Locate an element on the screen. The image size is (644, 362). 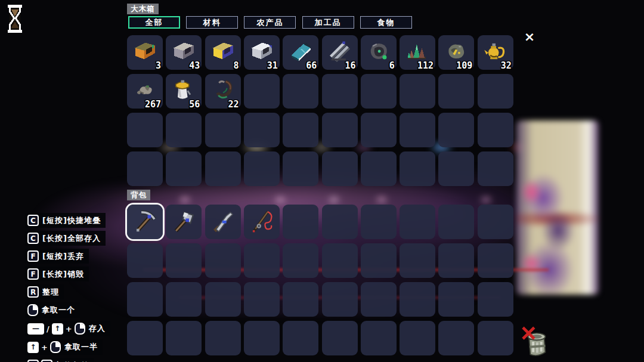
chest-slot-1: 43 is located at coordinates (184, 52).